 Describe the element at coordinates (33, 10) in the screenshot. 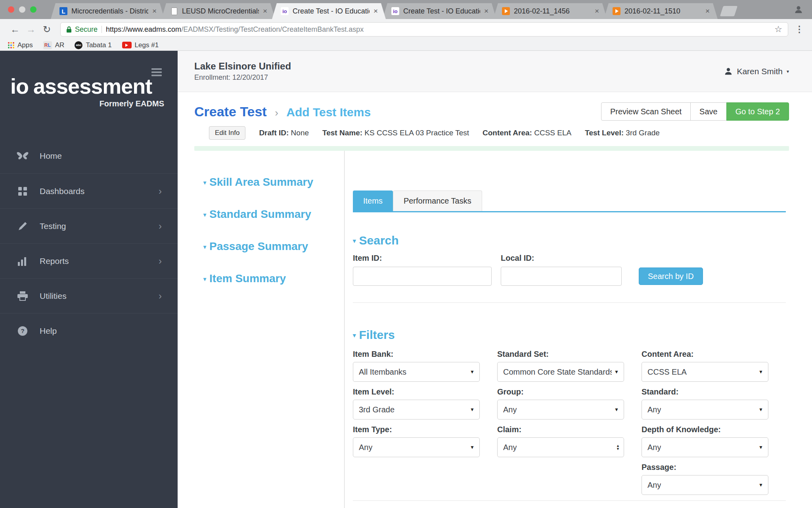

I see `zoom-window-button` at that location.